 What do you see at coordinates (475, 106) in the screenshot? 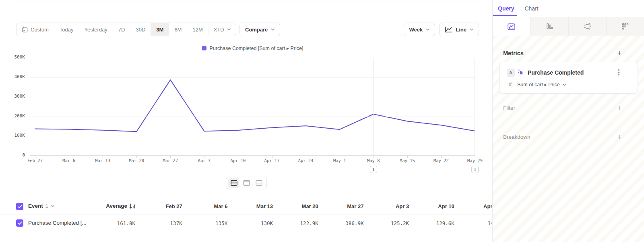
I see `annotation-line` at bounding box center [475, 106].